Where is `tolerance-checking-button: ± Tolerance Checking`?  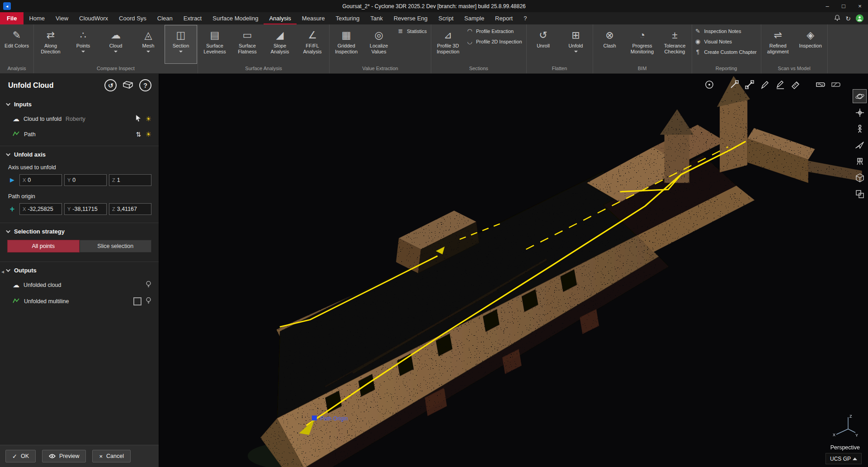 tolerance-checking-button: ± Tolerance Checking is located at coordinates (675, 44).